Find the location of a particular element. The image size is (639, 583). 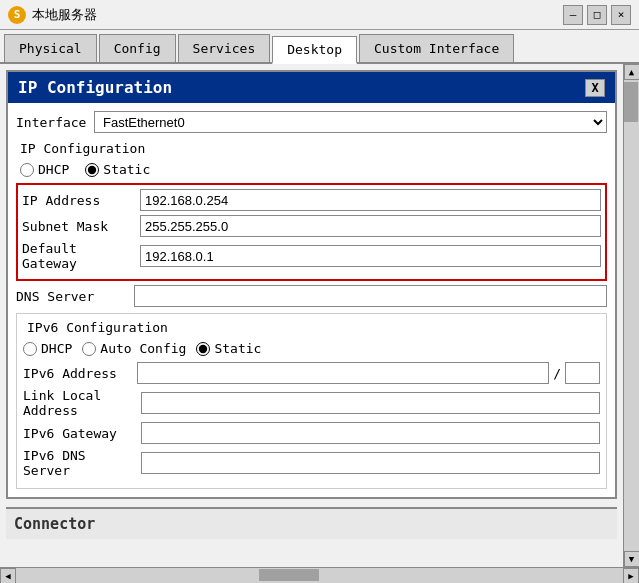

ipv6-prefix-input is located at coordinates (582, 373).